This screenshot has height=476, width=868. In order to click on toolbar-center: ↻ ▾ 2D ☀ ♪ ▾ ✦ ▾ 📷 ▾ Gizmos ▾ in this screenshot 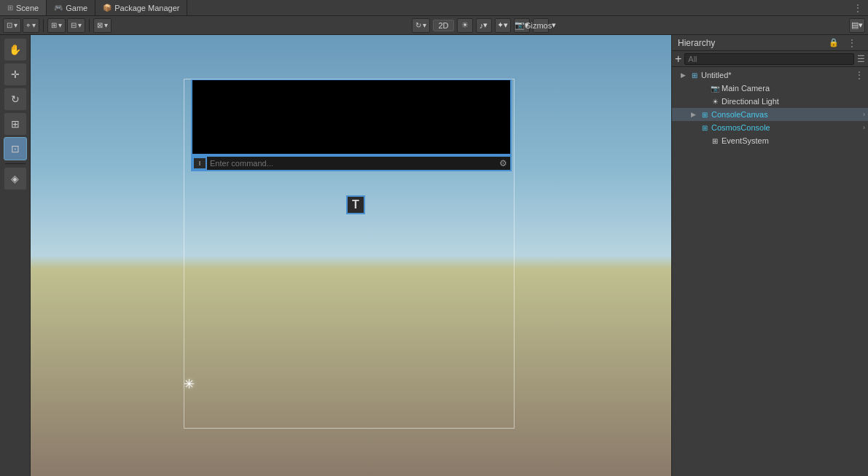, I will do `click(480, 26)`.